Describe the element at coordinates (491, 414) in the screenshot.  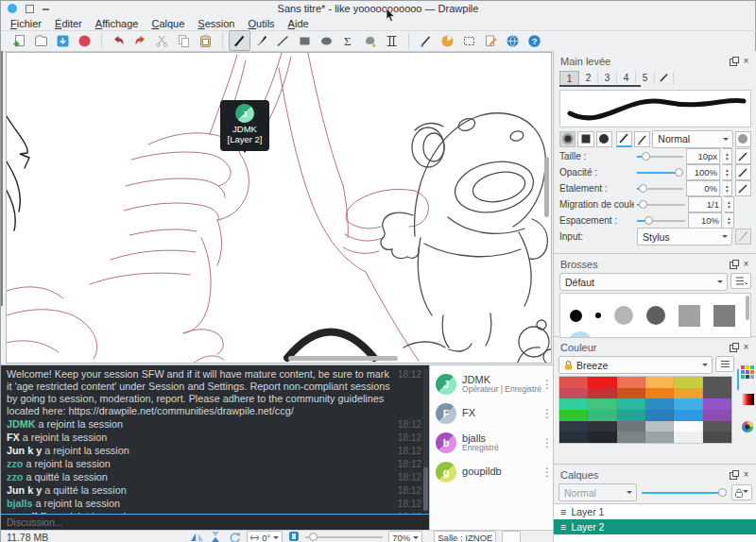
I see `user-list-item: FFX⋮` at that location.